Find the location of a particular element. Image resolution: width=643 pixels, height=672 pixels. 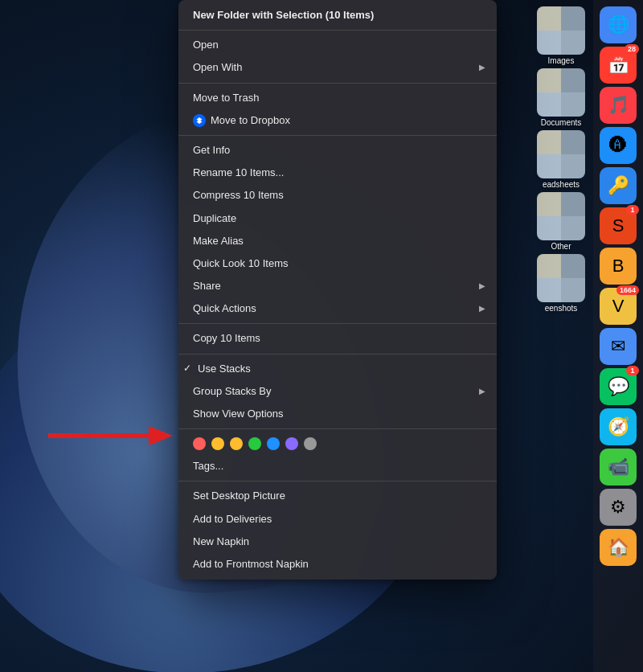

dock-icon-sketchbook: S1 is located at coordinates (618, 226).